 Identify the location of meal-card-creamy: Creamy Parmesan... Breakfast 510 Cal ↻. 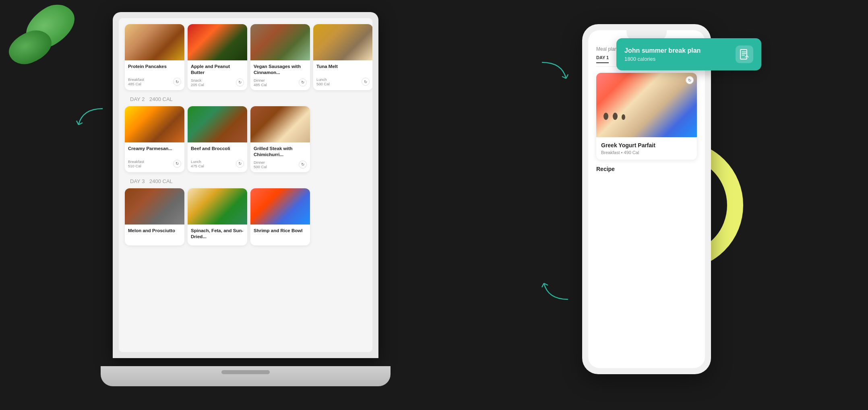
(155, 139).